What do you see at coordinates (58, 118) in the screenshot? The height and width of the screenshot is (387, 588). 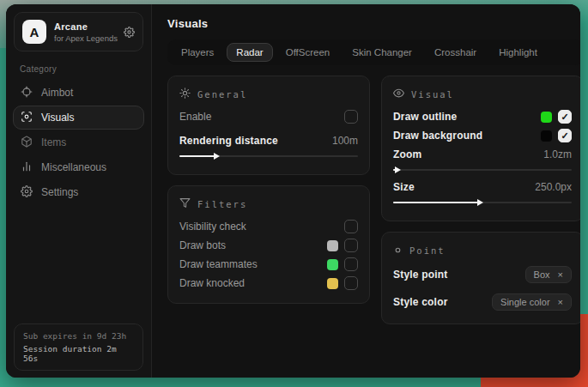 I see `sidebar-item-label: Visuals` at bounding box center [58, 118].